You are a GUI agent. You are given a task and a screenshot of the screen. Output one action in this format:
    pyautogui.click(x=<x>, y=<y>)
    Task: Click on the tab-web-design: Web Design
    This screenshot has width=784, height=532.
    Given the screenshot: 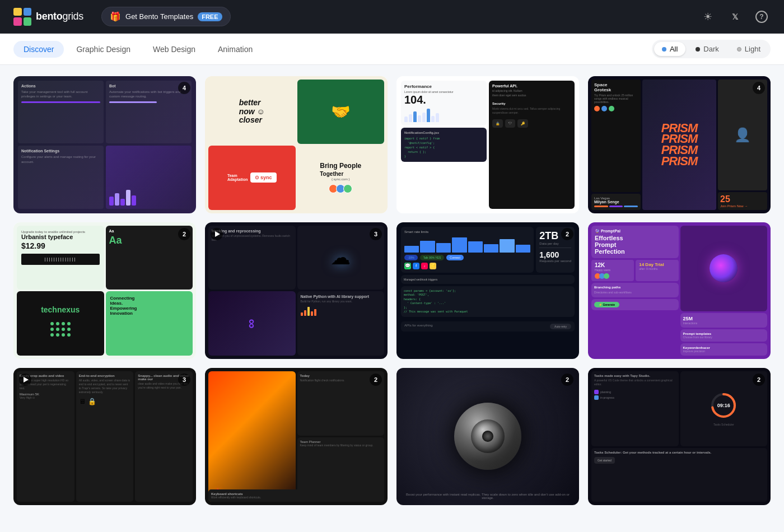 What is the action you would take?
    pyautogui.click(x=174, y=49)
    